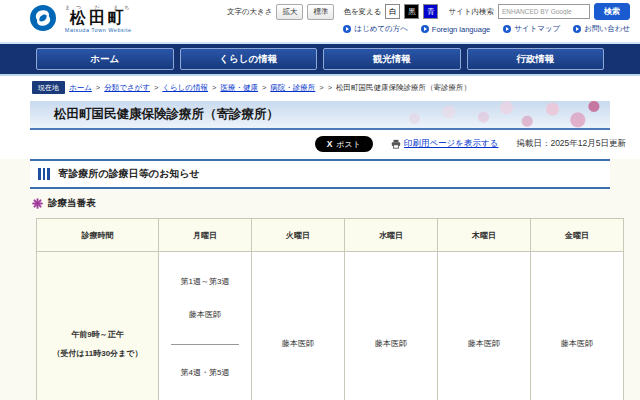 The width and height of the screenshot is (640, 400). What do you see at coordinates (127, 88) in the screenshot?
I see `breadcrumb-search-by-category: 分類でさがす` at bounding box center [127, 88].